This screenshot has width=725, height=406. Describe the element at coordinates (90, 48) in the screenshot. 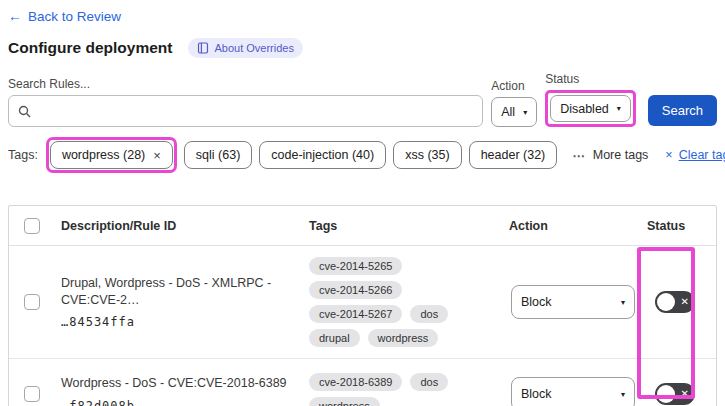

I see `page-title: Configure deployment` at that location.